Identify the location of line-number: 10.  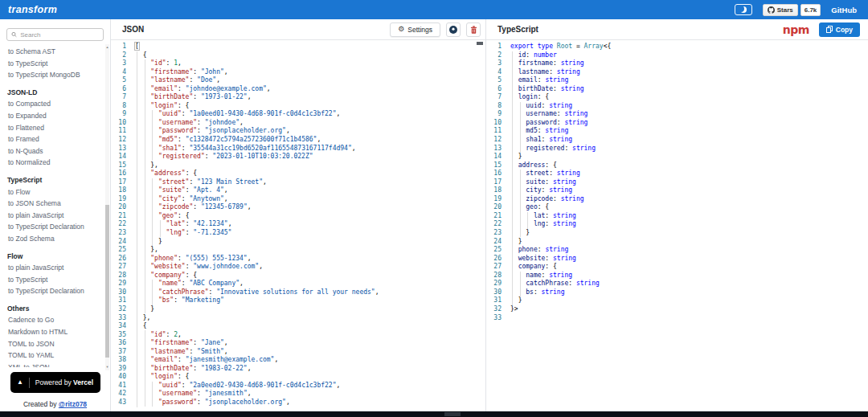
(493, 124).